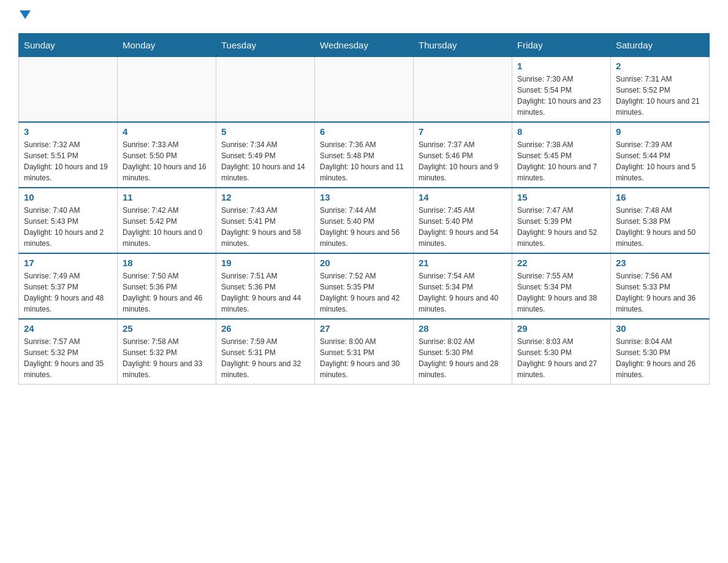 The image size is (728, 563). I want to click on calendar-day-cell: 16Sunrise: 7:48 AMSunset: 5:38 PMDayligh…, so click(661, 221).